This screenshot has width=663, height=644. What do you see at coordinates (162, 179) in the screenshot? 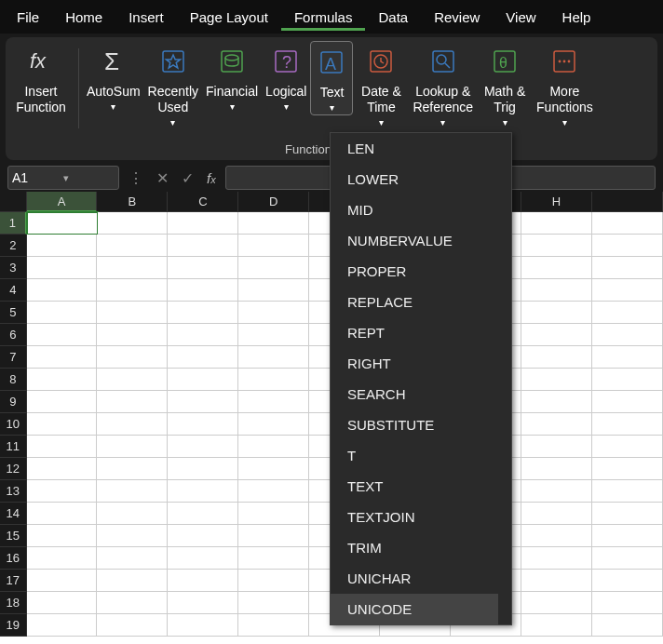
I see `cancel-formula-button: ✕` at bounding box center [162, 179].